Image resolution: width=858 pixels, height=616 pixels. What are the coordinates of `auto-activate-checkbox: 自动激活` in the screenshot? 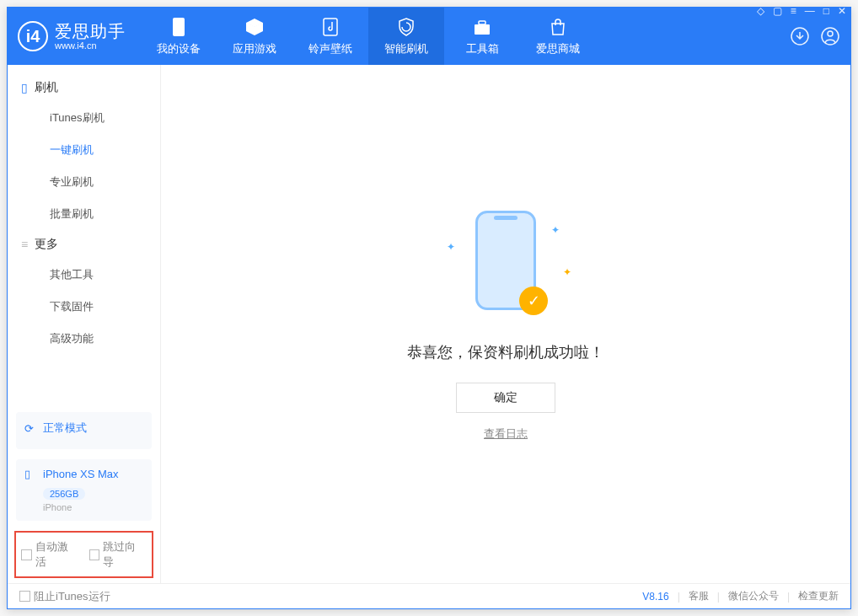 It's located at (51, 554).